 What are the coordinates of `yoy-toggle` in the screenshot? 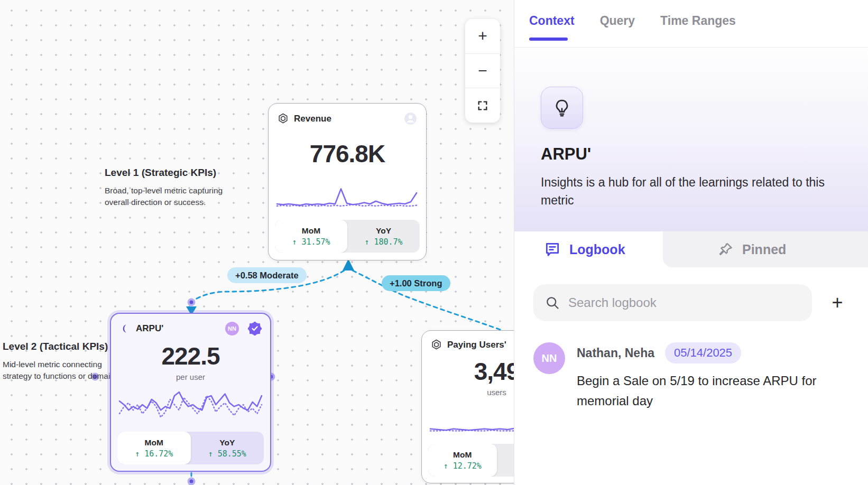 It's located at (505, 460).